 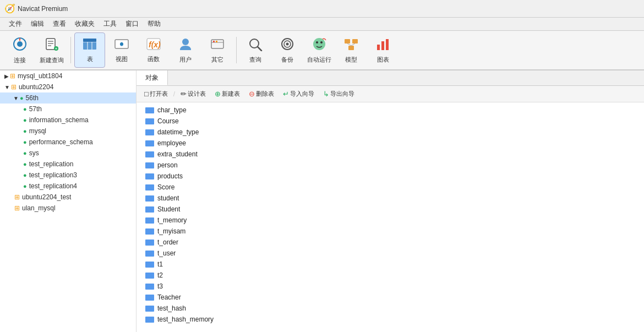 I want to click on delete-table-button: ⊖ 删除表, so click(x=261, y=94).